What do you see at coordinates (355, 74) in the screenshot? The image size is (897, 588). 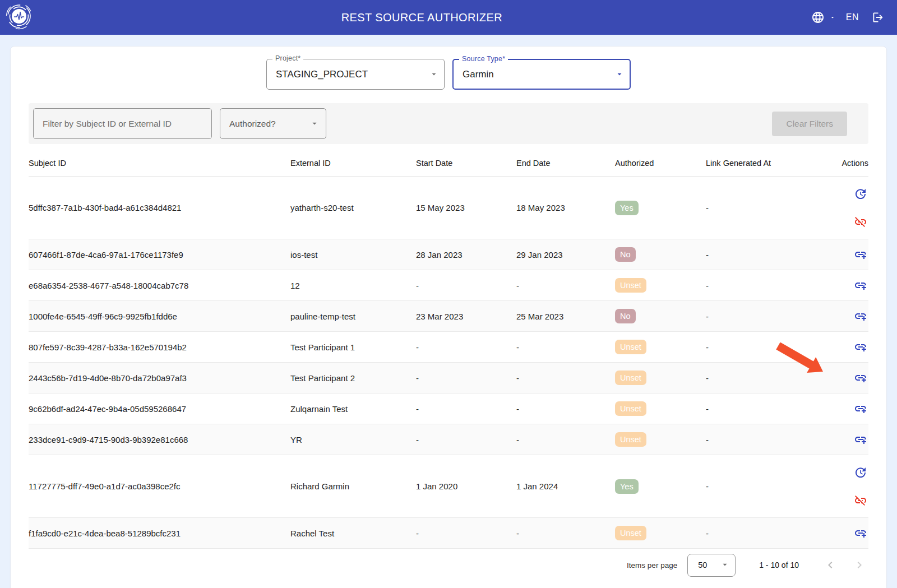 I see `project-select: Project* STAGING_PROJECT` at bounding box center [355, 74].